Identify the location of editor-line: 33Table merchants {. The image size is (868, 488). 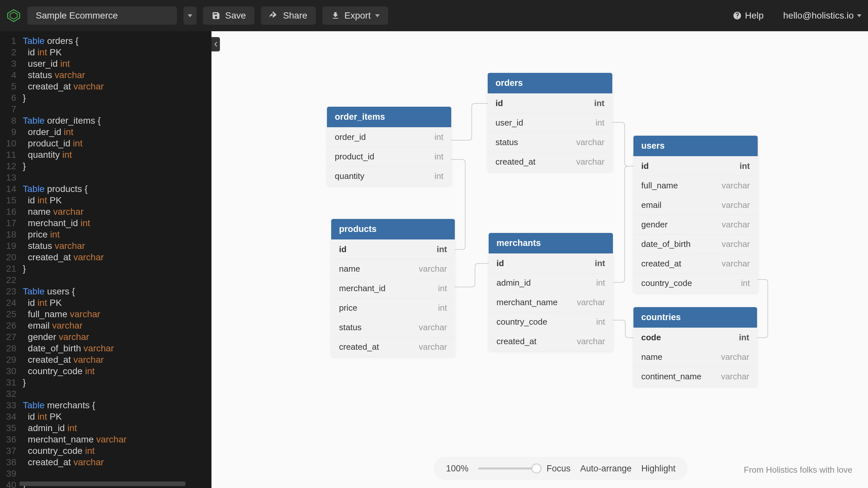
(106, 405).